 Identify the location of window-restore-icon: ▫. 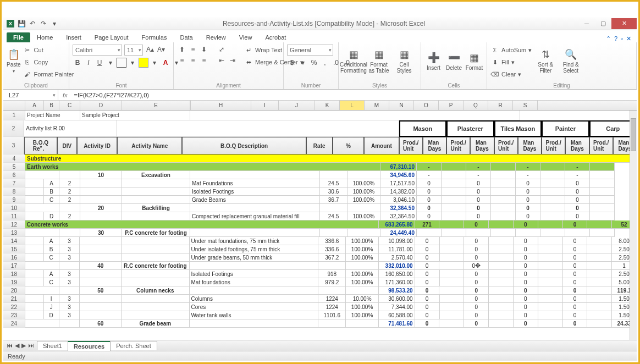
(622, 38).